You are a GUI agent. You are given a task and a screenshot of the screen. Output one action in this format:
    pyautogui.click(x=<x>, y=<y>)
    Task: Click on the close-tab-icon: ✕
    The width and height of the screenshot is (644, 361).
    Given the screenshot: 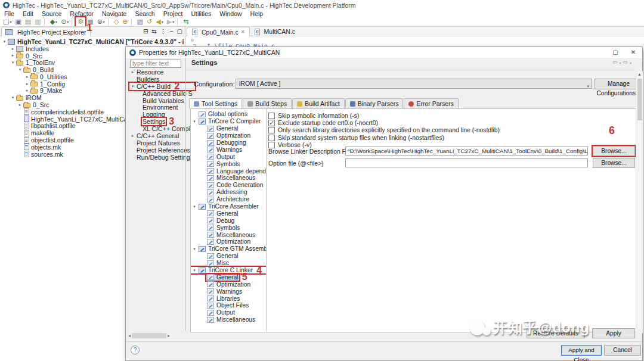 What is the action you would take?
    pyautogui.click(x=243, y=32)
    